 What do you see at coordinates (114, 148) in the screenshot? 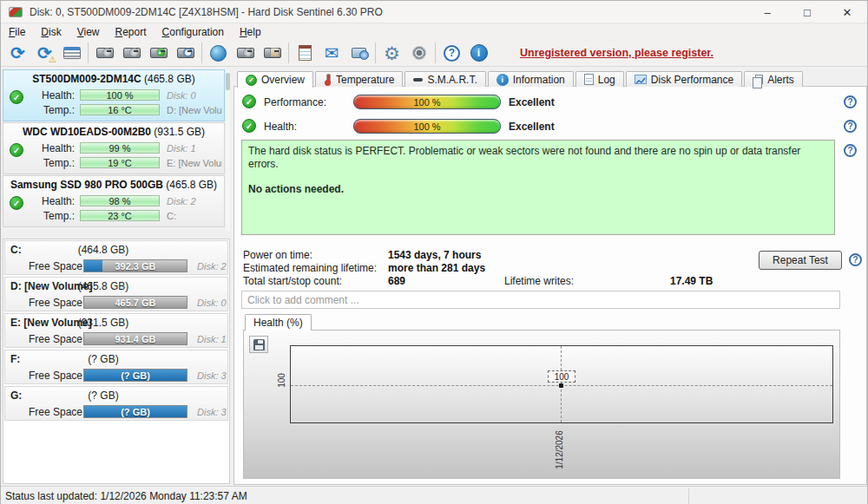
I see `disk-item-wdc-wd10eads: WDC WD10EADS-00M2B0 (931.5 GB) ✓ Health:…` at bounding box center [114, 148].